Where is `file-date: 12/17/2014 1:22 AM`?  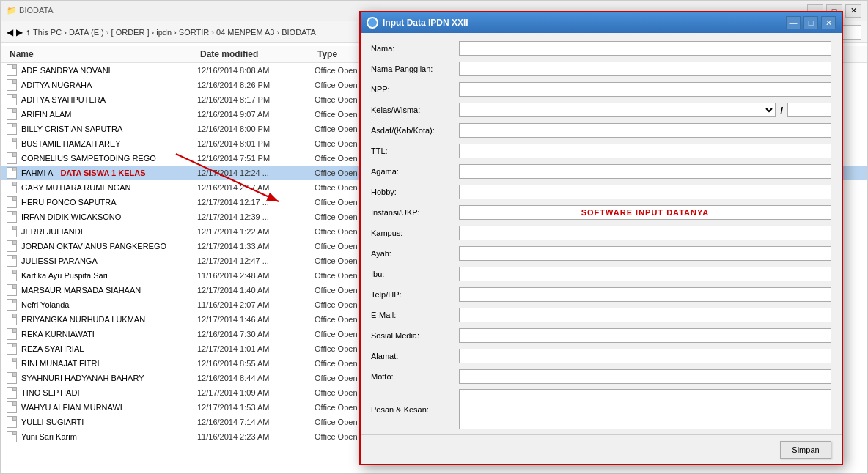 file-date: 12/17/2014 1:22 AM is located at coordinates (256, 232).